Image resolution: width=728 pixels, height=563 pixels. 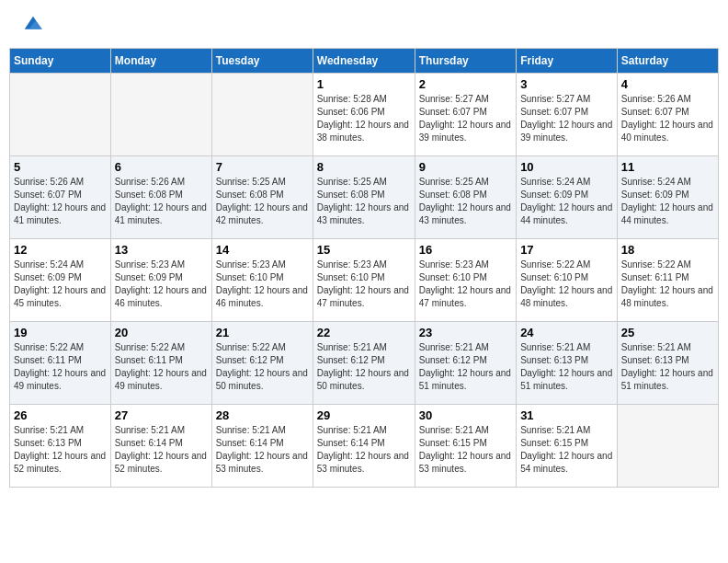 What do you see at coordinates (667, 167) in the screenshot?
I see `day-number: 11` at bounding box center [667, 167].